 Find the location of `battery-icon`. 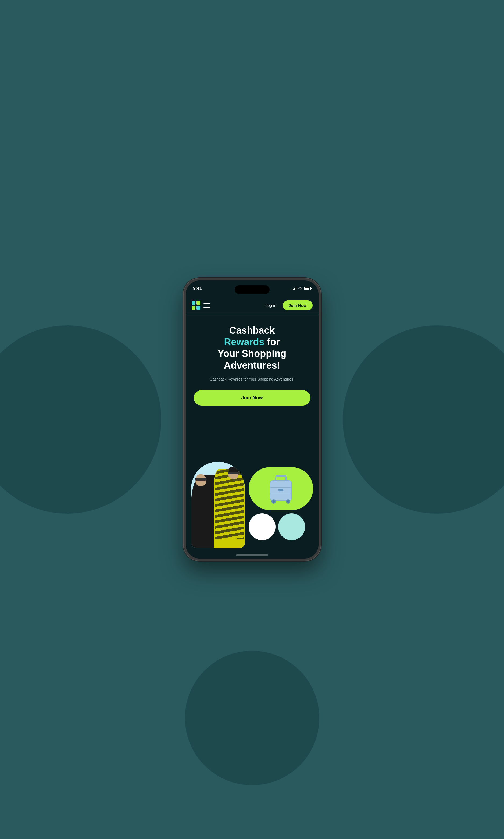

battery-icon is located at coordinates (308, 289).